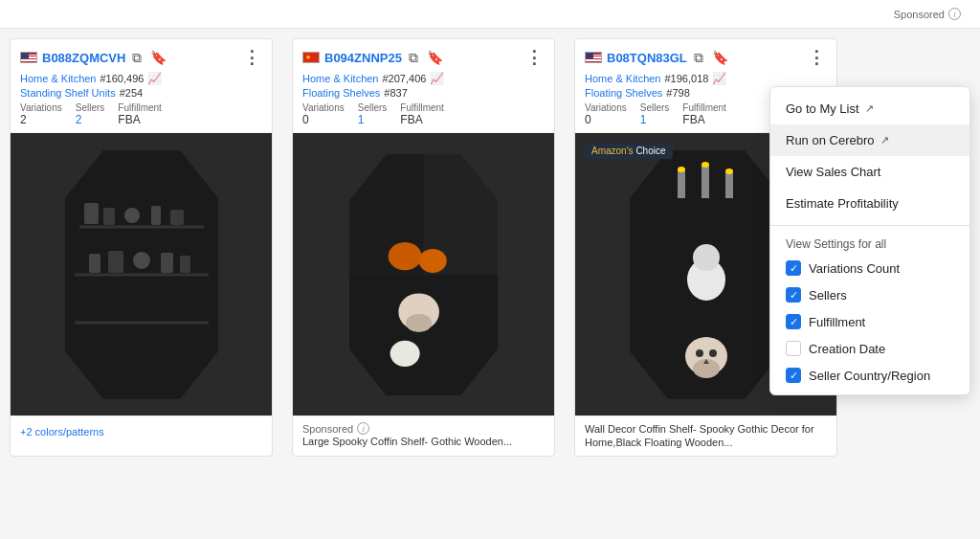  I want to click on external-icon-2: ↗, so click(884, 140).